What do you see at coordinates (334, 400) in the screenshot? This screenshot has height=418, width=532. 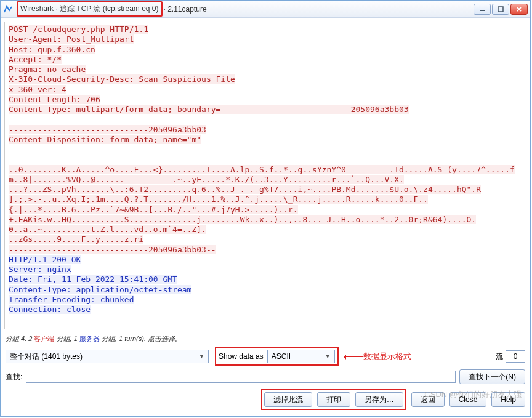 I see `print-button: 打印` at bounding box center [334, 400].